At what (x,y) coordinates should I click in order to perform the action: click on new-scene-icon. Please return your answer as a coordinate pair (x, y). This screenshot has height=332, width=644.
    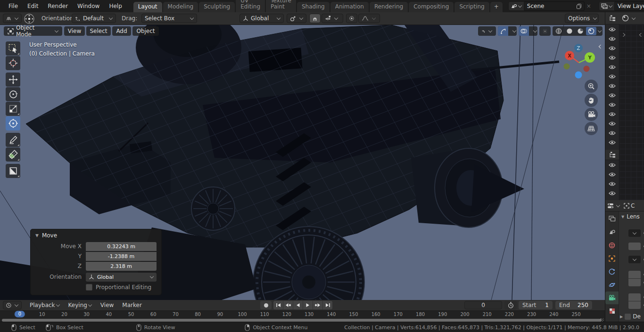
    Looking at the image, I should click on (579, 7).